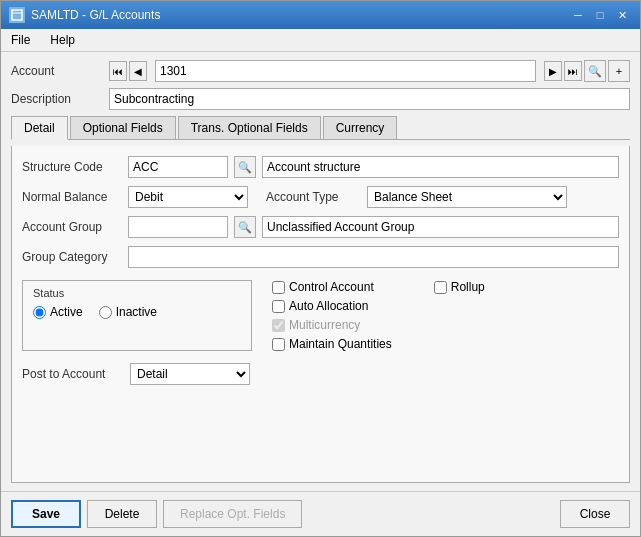  Describe the element at coordinates (138, 71) in the screenshot. I see `account-prev-button: ◀` at that location.